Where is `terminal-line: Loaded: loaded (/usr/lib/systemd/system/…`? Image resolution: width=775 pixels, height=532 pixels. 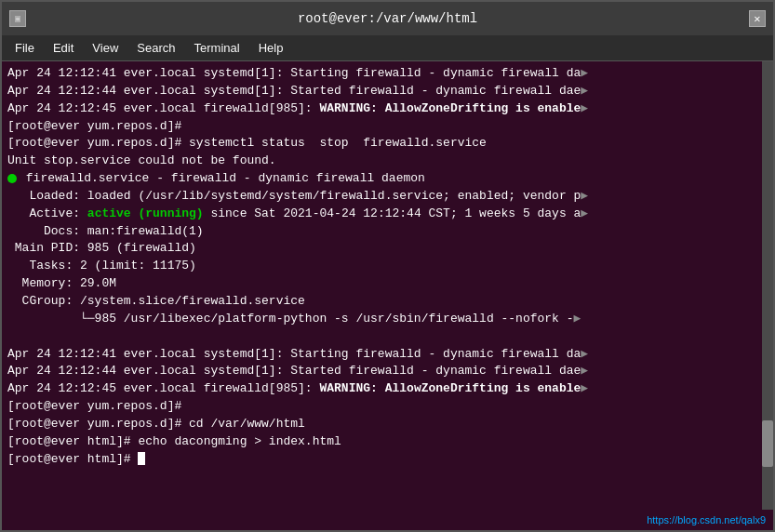
terminal-line: Loaded: loaded (/usr/lib/systemd/system/… is located at coordinates (387, 197).